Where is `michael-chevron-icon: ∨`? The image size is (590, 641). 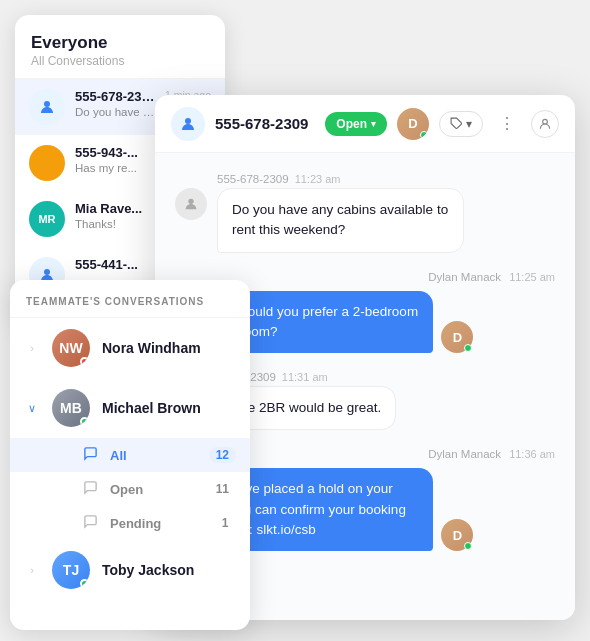
michael-chevron-icon: ∨ is located at coordinates (32, 408).